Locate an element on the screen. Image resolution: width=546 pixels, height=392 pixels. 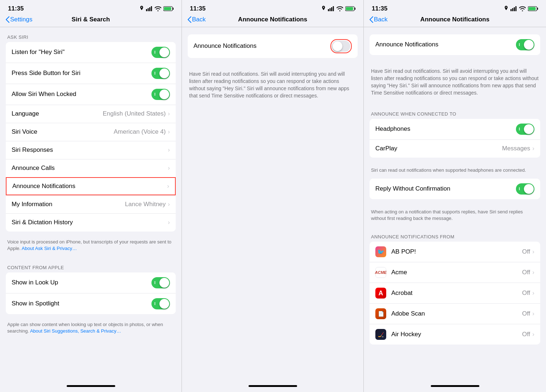
announce-main-toggle is located at coordinates (341, 46).